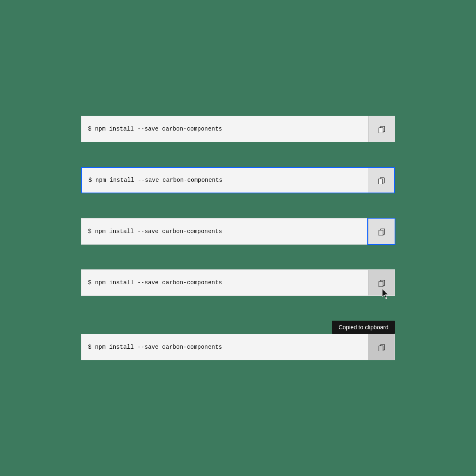  I want to click on code-snippet-active: $ npm install --save carbon-components, so click(238, 347).